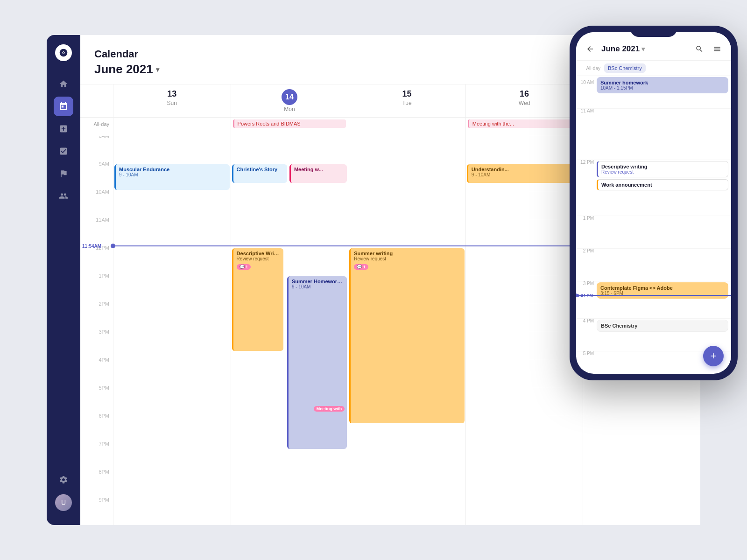  I want to click on phone-fab-button: +, so click(713, 356).